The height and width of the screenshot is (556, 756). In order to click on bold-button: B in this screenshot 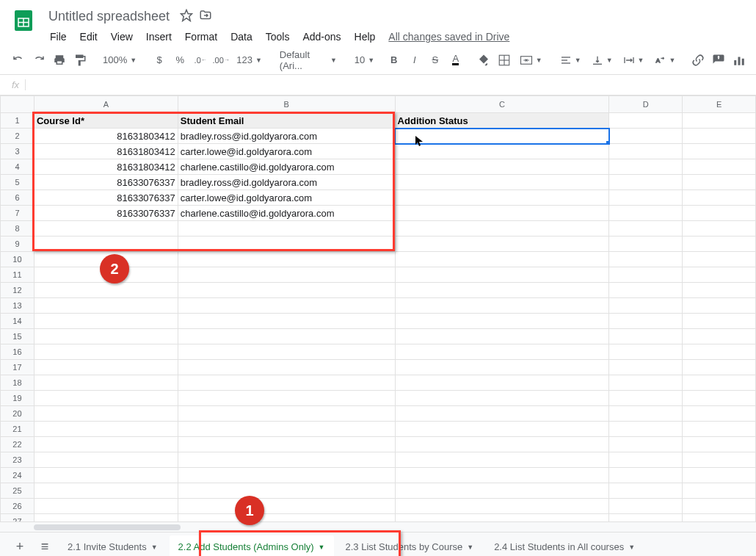, I will do `click(394, 60)`.